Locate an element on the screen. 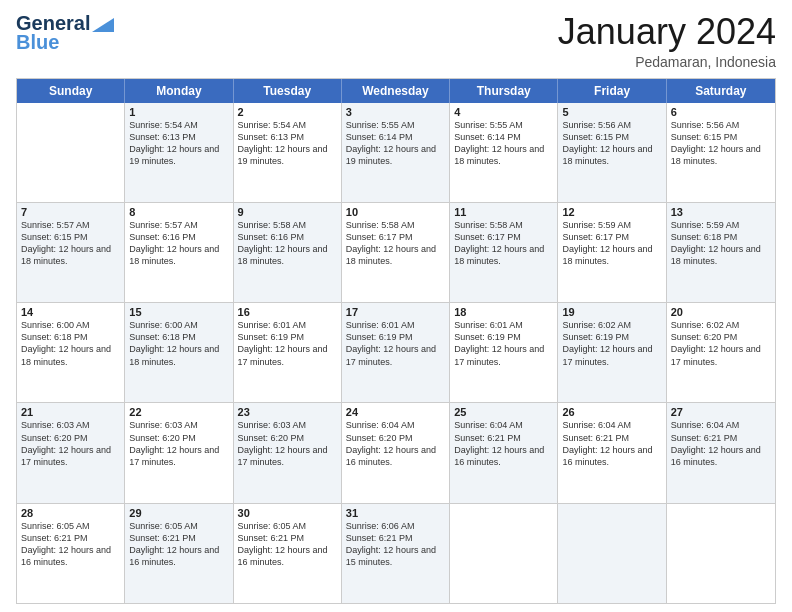 Image resolution: width=792 pixels, height=612 pixels. weekday-header: Wednesday is located at coordinates (396, 91).